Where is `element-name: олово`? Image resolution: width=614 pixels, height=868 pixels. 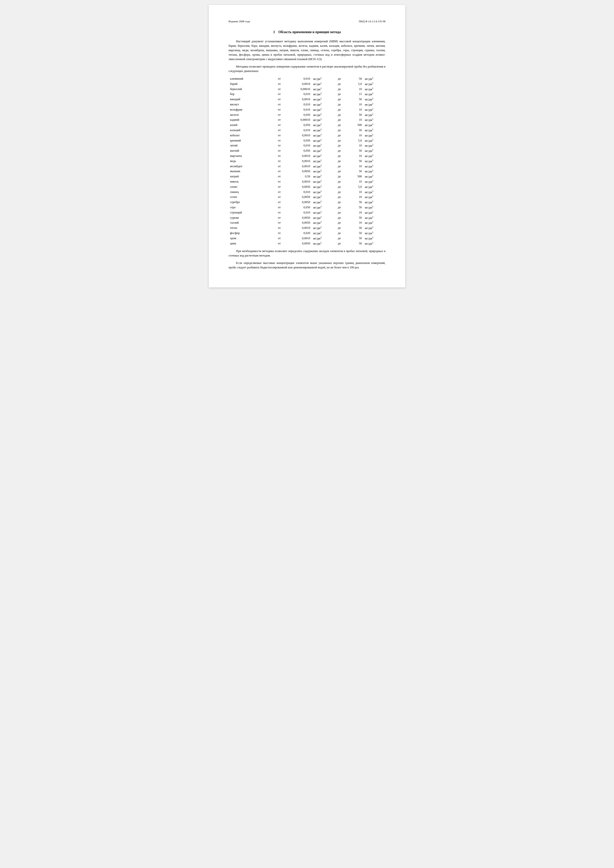 element-name: олово is located at coordinates (250, 187).